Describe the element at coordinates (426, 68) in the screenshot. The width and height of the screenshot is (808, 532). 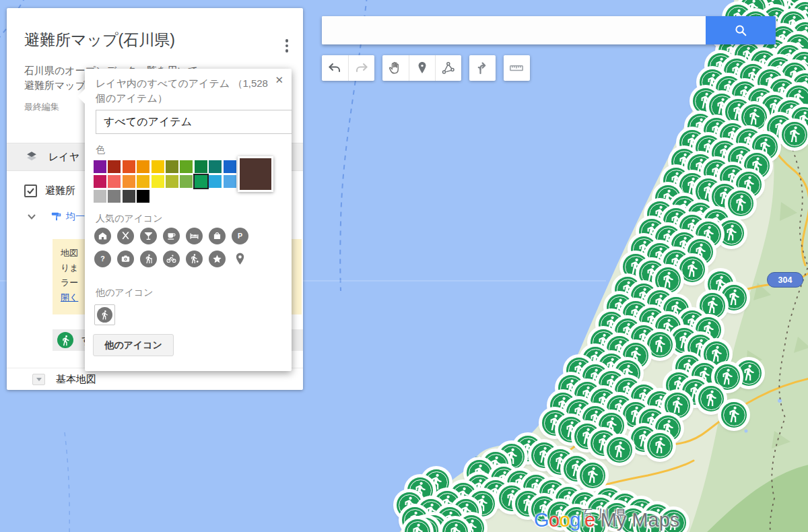
I see `map-toolbar` at that location.